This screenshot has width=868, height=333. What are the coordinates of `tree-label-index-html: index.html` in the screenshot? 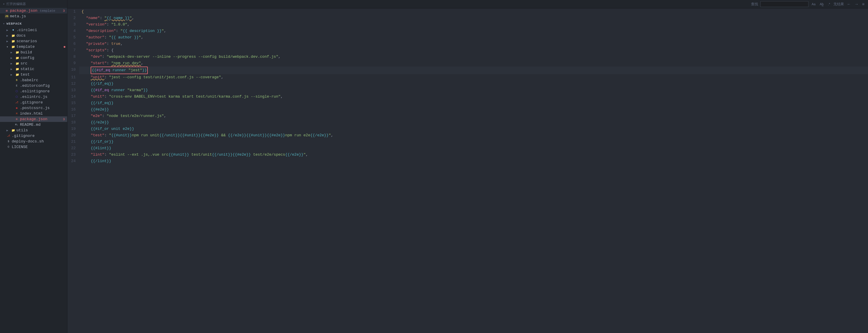 It's located at (31, 114).